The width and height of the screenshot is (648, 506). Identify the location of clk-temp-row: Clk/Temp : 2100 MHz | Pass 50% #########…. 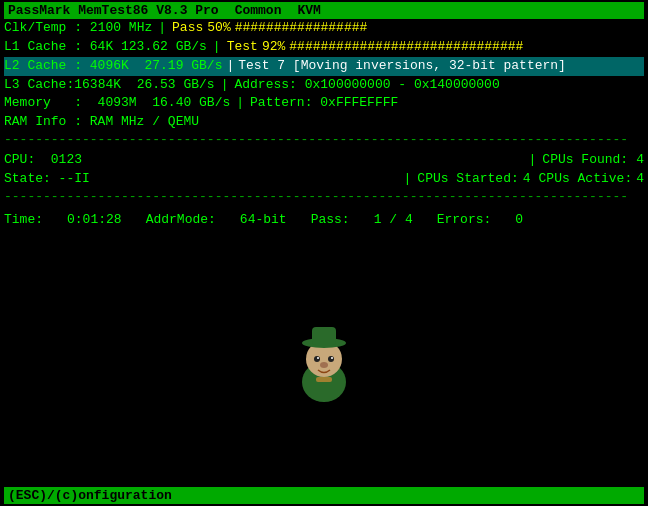
(324, 28).